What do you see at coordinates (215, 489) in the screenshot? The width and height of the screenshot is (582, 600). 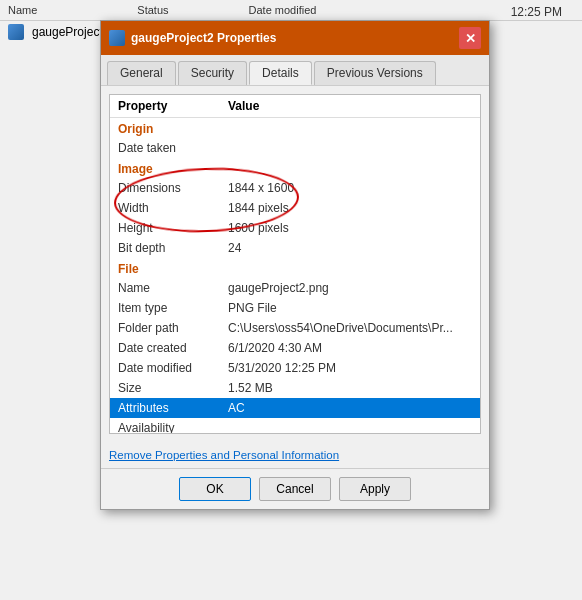 I see `ok-button: OK` at bounding box center [215, 489].